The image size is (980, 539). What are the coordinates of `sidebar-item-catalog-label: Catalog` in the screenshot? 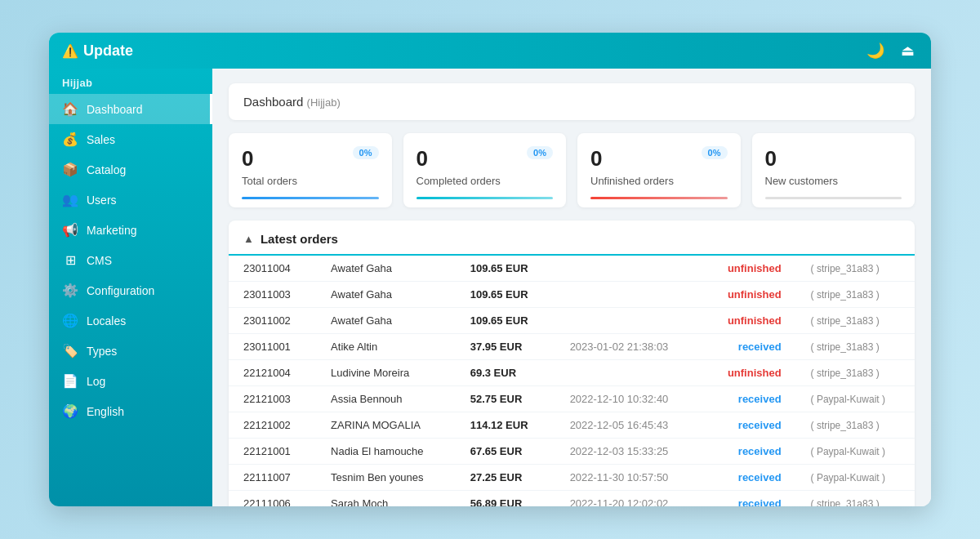 It's located at (106, 170).